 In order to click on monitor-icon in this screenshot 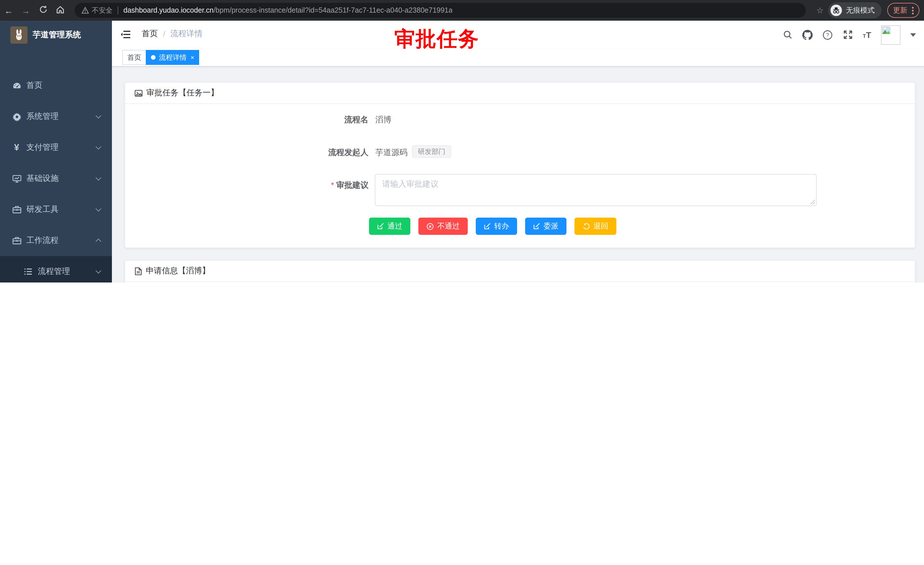, I will do `click(16, 179)`.